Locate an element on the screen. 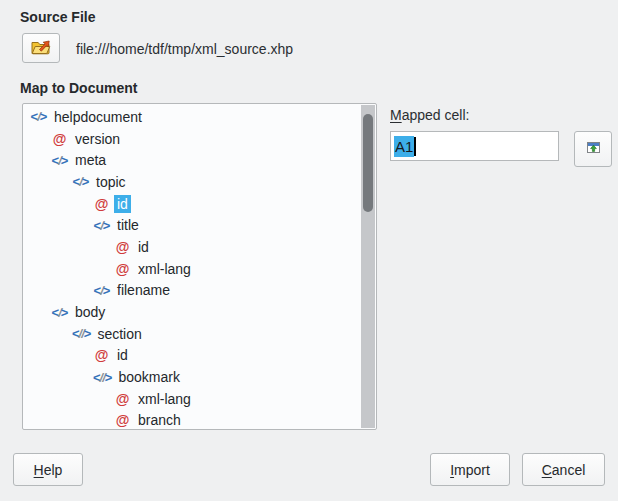 Image resolution: width=618 pixels, height=501 pixels. tree-item-label: topic is located at coordinates (111, 182).